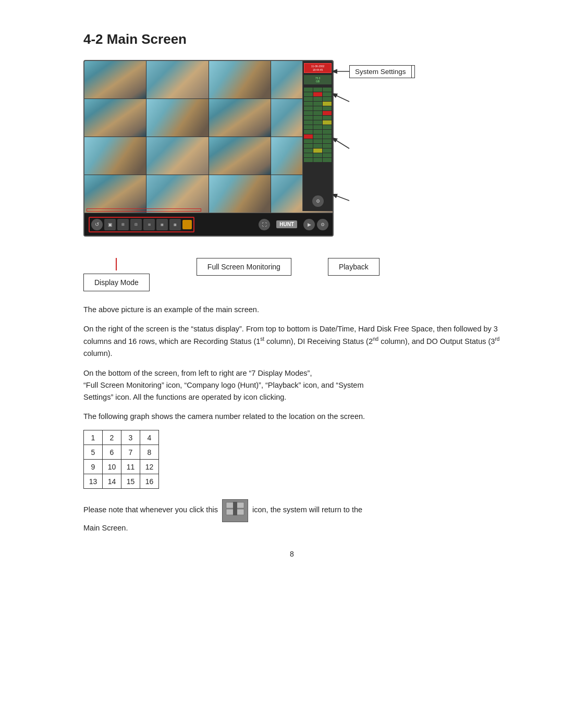  Describe the element at coordinates (136, 225) in the screenshot. I see `display-3x3-icon: ⊟` at that location.